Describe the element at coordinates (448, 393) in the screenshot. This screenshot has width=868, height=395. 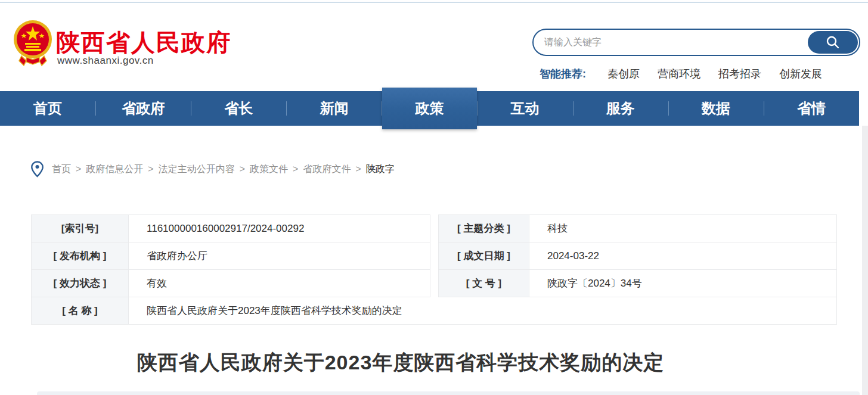
I see `content-box-top-edge` at that location.